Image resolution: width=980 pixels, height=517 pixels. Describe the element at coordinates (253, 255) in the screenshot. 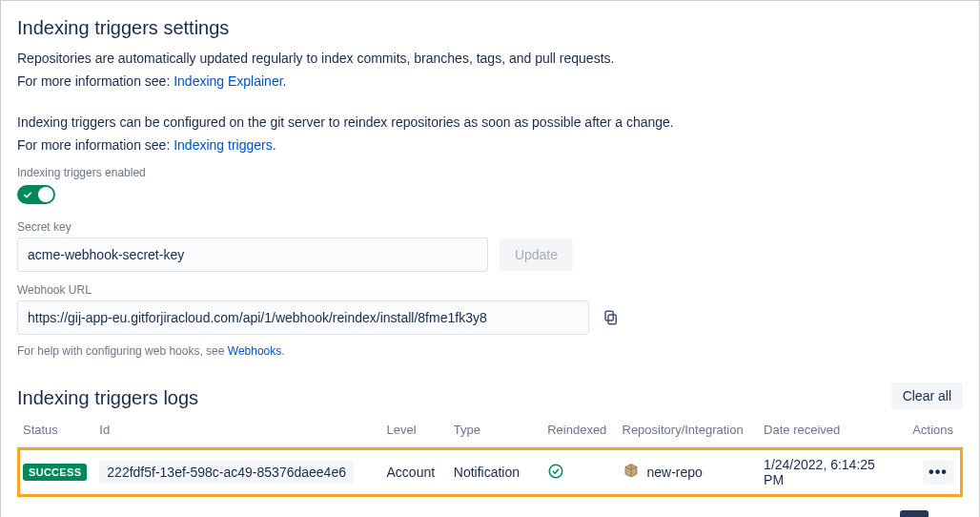

I see `secret-key-input` at that location.